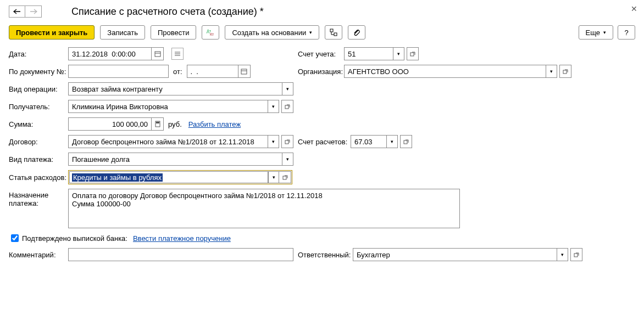 Image resolution: width=644 pixels, height=321 pixels. What do you see at coordinates (565, 71) in the screenshot?
I see `org-open-button` at bounding box center [565, 71].